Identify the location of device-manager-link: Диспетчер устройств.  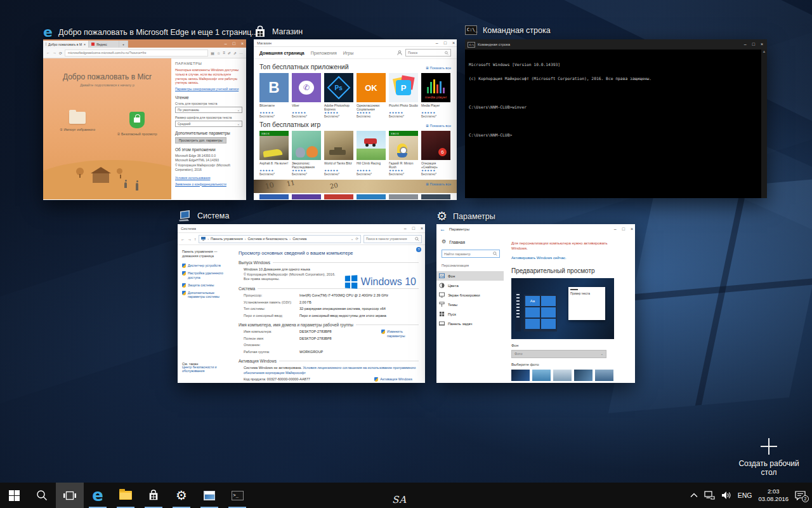
(206, 265).